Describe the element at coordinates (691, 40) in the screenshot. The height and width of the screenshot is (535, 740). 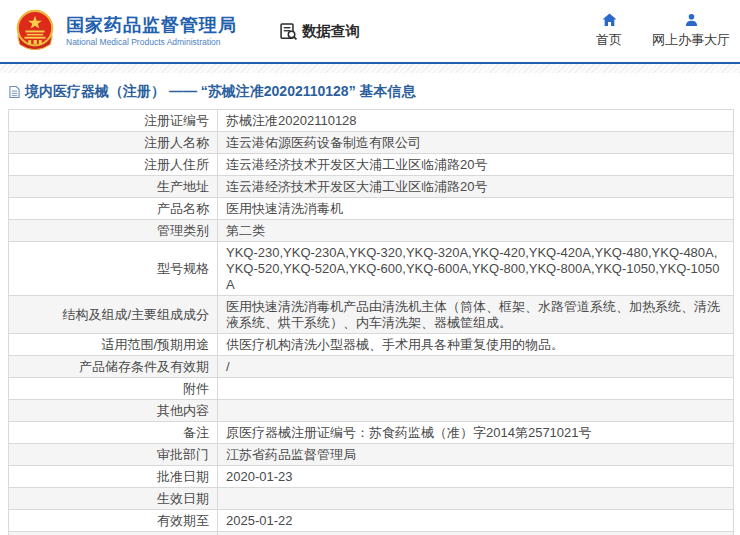
I see `nav-item-label: 网上办事大厅` at that location.